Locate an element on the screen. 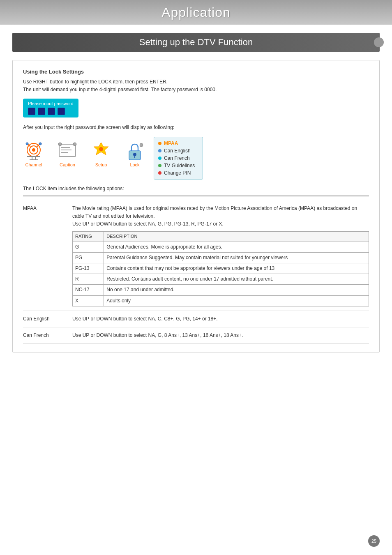  option-row-can-english: Can English Use UP or DOWN button to sel… is located at coordinates (196, 319).